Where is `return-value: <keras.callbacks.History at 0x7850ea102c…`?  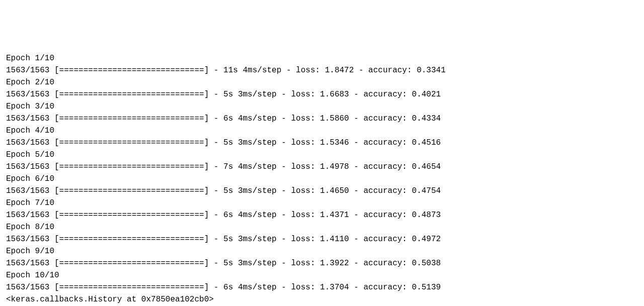 return-value: <keras.callbacks.History at 0x7850ea102c… is located at coordinates (322, 299).